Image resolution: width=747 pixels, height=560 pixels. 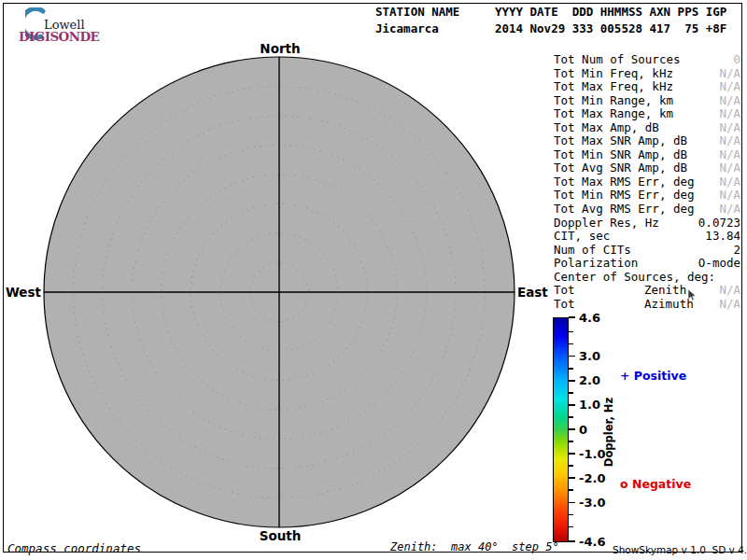 I want to click on footer-zenith-scale: Zenith: max 40° step 5°, so click(x=474, y=547).